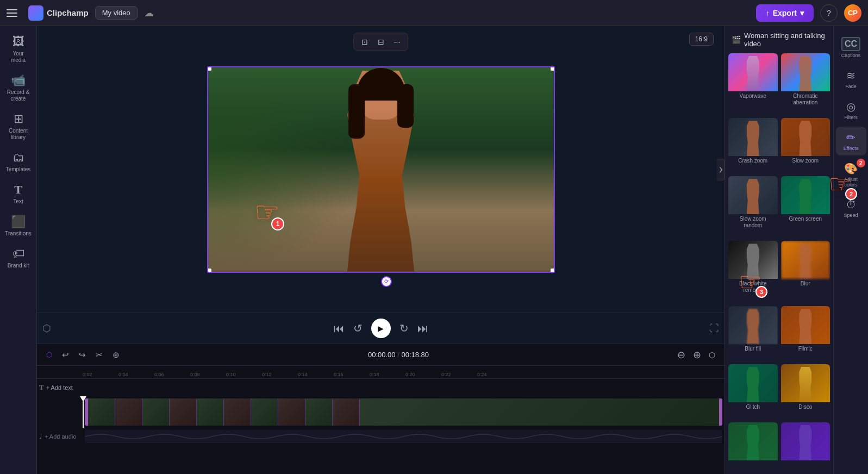 This screenshot has height=474, width=868. Describe the element at coordinates (358, 328) in the screenshot. I see `rewind-button: ↺` at that location.